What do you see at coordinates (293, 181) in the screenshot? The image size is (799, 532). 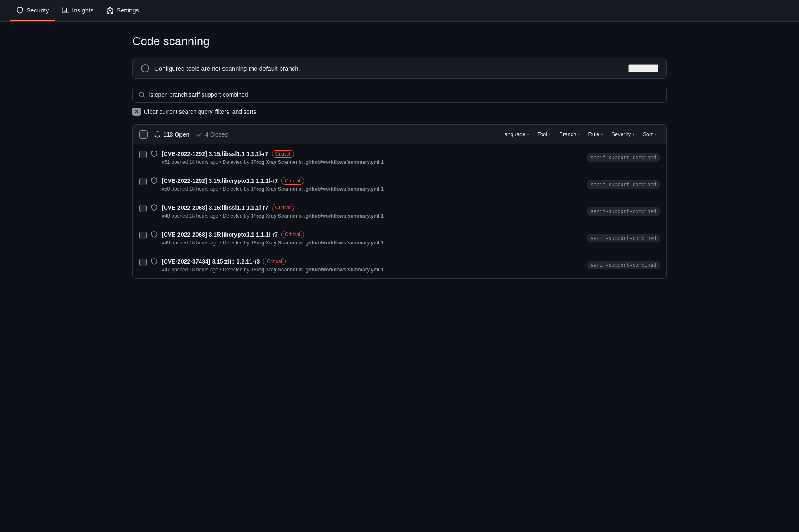 I see `severity-badge-1: Critical` at bounding box center [293, 181].